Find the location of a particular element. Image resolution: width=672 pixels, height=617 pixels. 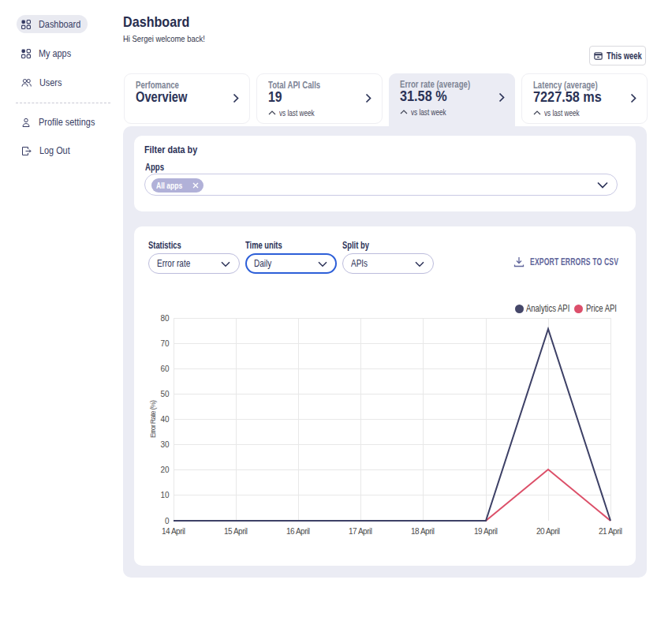

svg-text: 16 April is located at coordinates (298, 532).